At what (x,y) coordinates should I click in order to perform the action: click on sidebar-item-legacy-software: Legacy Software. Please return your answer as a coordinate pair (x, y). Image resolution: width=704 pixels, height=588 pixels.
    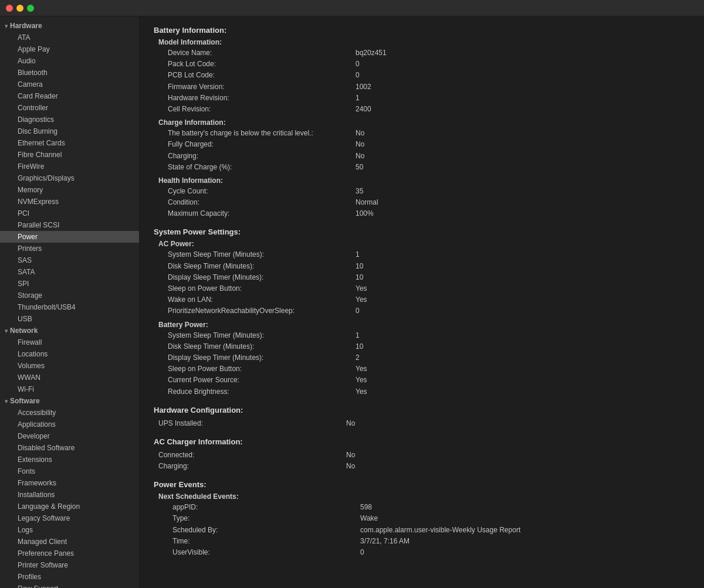
    Looking at the image, I should click on (69, 518).